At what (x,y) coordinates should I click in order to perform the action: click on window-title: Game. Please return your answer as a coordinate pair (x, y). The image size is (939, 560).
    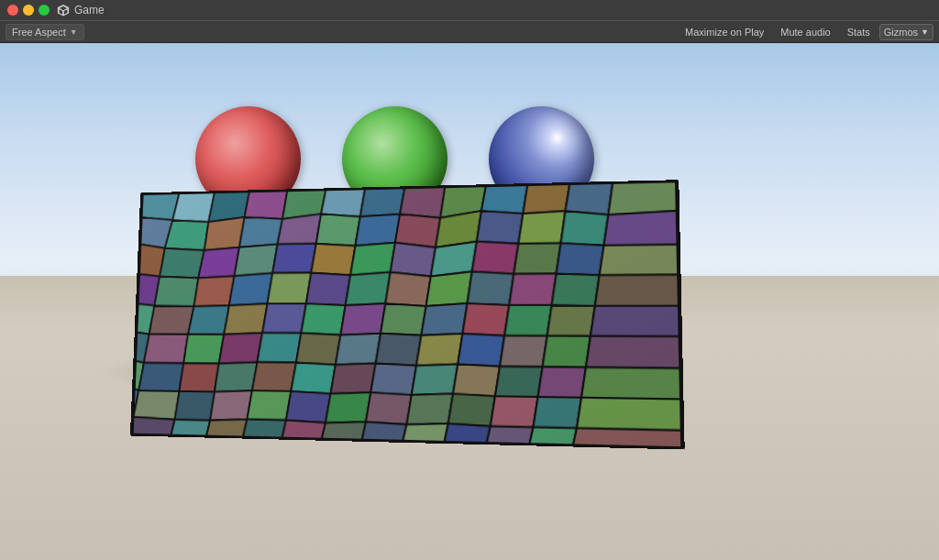
    Looking at the image, I should click on (81, 10).